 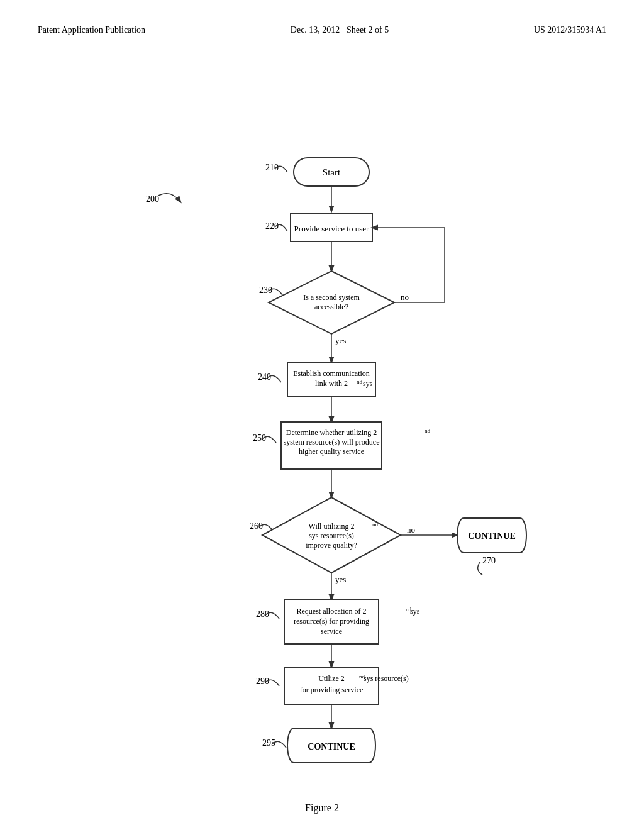 I want to click on continue1-label: CONTINUE, so click(x=492, y=536).